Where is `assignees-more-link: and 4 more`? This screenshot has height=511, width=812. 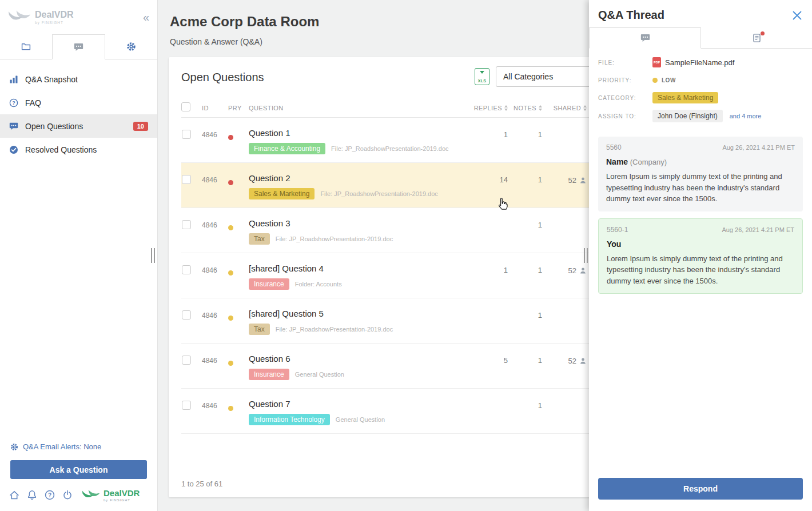
assignees-more-link: and 4 more is located at coordinates (746, 116).